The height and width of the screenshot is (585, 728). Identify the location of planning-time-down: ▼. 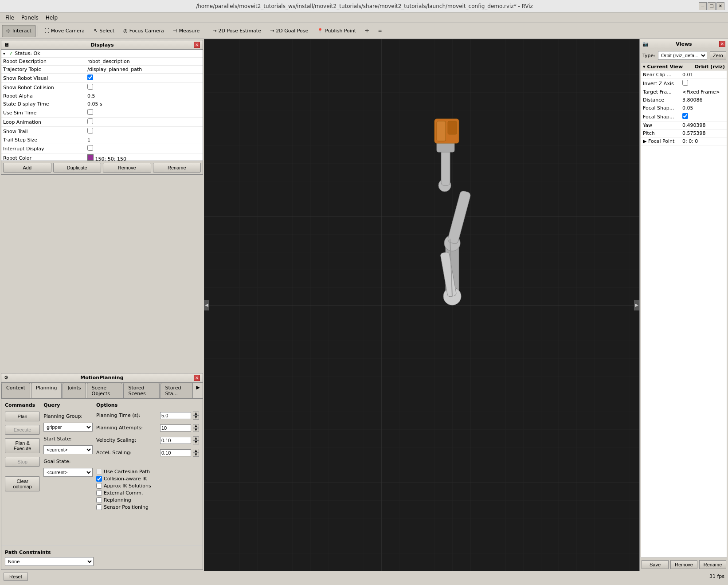
(196, 418).